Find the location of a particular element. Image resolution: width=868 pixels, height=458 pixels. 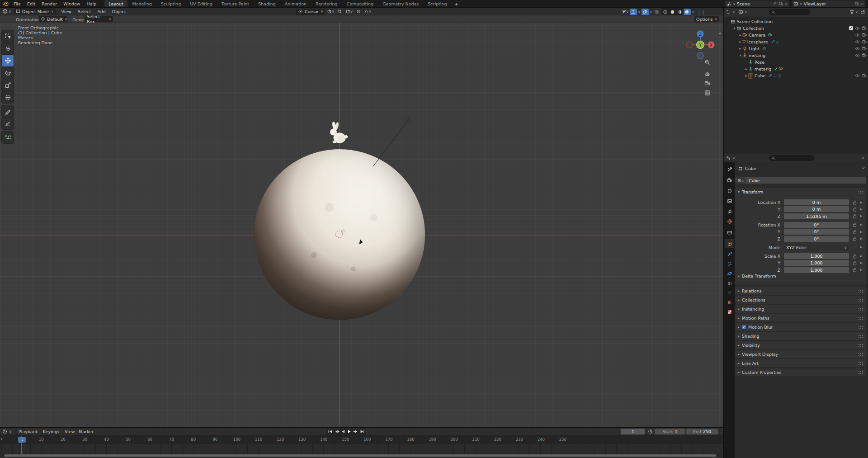

previous-keyframe-button is located at coordinates (336, 432).